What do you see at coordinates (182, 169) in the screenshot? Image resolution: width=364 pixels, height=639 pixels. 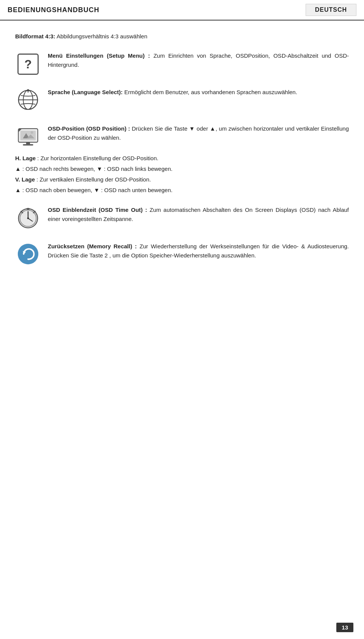 I see `osd-h-bewegen: ▲ : OSD nach rechts bewegen, ▼ : OSD nac…` at bounding box center [182, 169].